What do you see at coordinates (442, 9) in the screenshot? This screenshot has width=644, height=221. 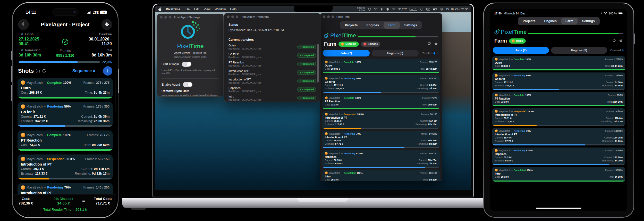 I see `stack-icon` at bounding box center [442, 9].